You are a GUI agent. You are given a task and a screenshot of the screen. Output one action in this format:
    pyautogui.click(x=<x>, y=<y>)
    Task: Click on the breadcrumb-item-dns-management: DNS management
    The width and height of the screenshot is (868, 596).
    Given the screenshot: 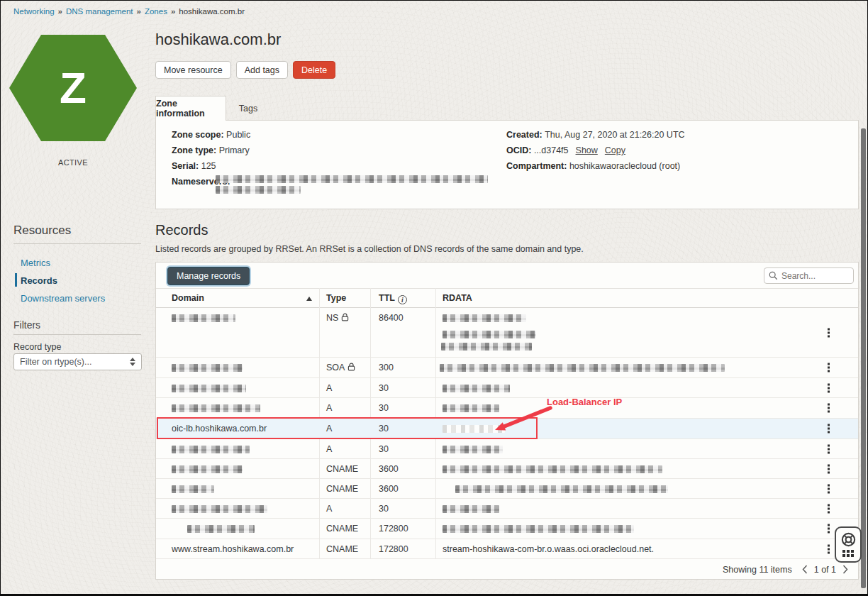 What is the action you would take?
    pyautogui.click(x=99, y=11)
    